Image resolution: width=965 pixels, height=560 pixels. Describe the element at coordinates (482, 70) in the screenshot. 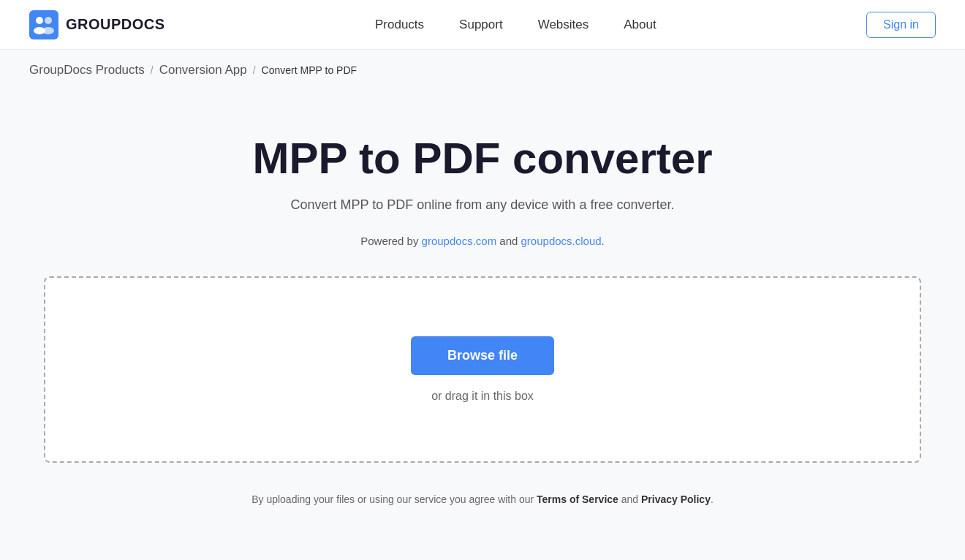

I see `breadcrumb: GroupDocs Products / Conversion App / Co…` at that location.